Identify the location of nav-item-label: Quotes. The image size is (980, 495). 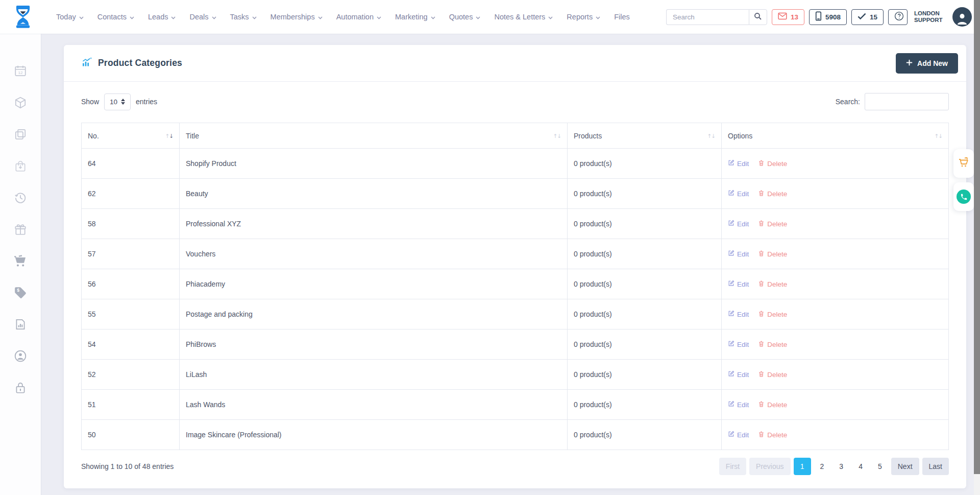
(461, 17).